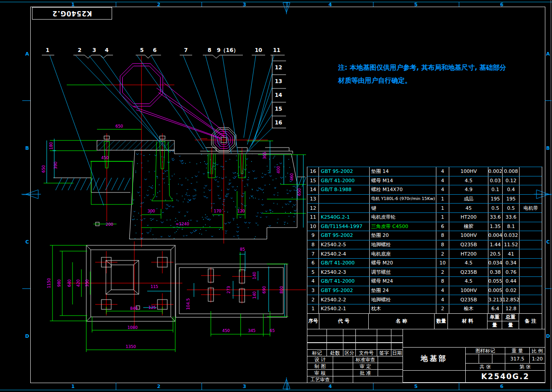  What do you see at coordinates (313, 263) in the screenshot?
I see `bom-no: 6` at bounding box center [313, 263].